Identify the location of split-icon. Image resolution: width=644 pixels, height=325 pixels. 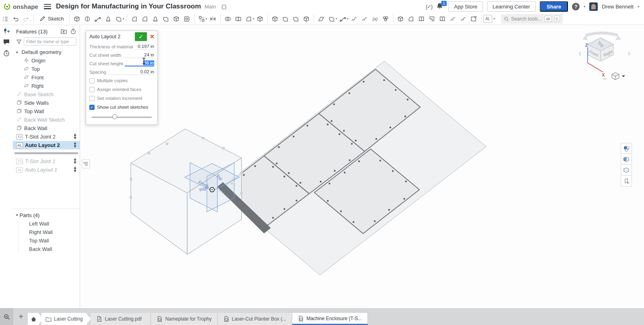
(238, 19).